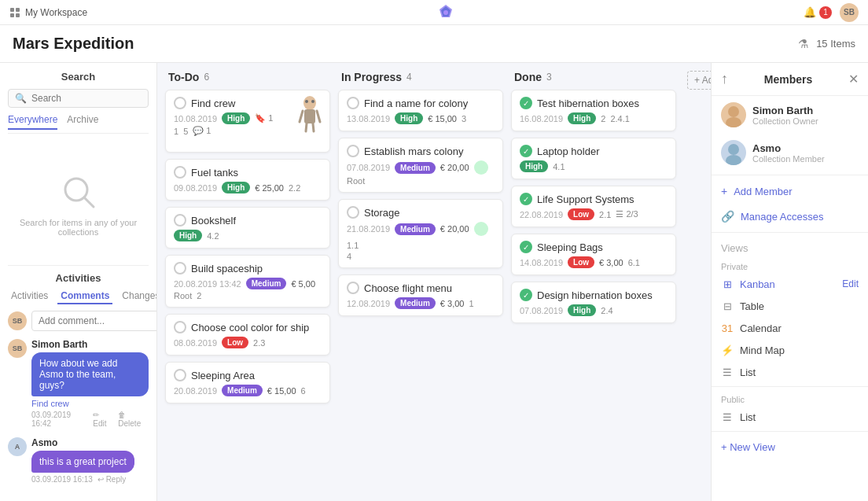 This screenshot has width=868, height=501. Describe the element at coordinates (79, 321) in the screenshot. I see `add-comment-row: SB` at that location.